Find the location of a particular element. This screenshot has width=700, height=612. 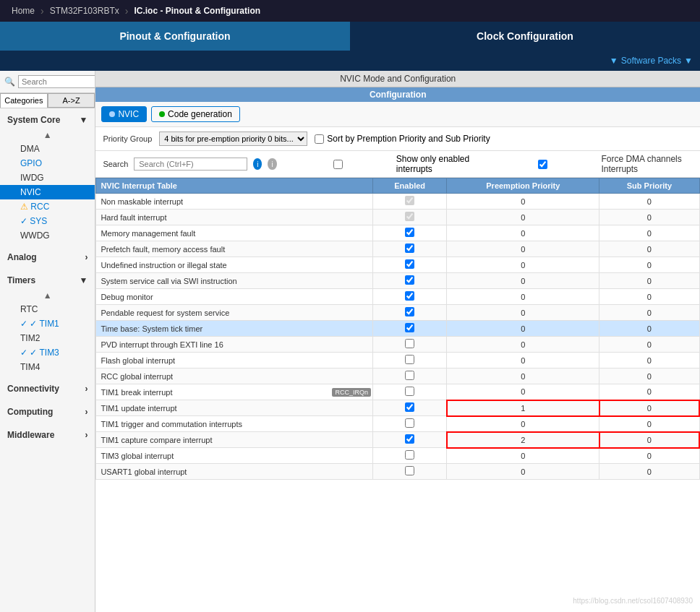

chevron-down-icon-system: ▼ is located at coordinates (84, 120).